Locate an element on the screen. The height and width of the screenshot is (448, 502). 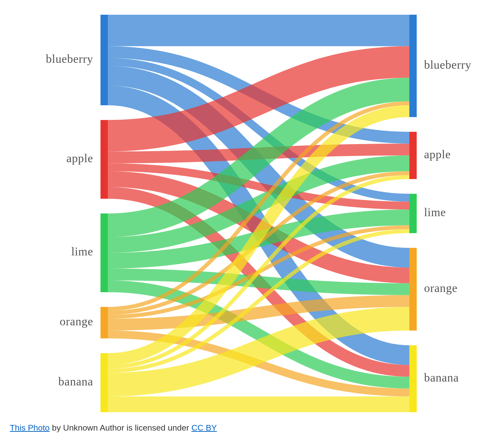
node-right-apple is located at coordinates (413, 156).